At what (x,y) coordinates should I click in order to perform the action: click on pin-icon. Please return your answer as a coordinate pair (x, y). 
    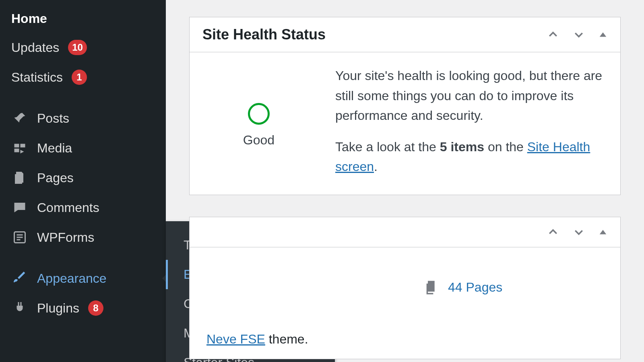
    Looking at the image, I should click on (20, 118).